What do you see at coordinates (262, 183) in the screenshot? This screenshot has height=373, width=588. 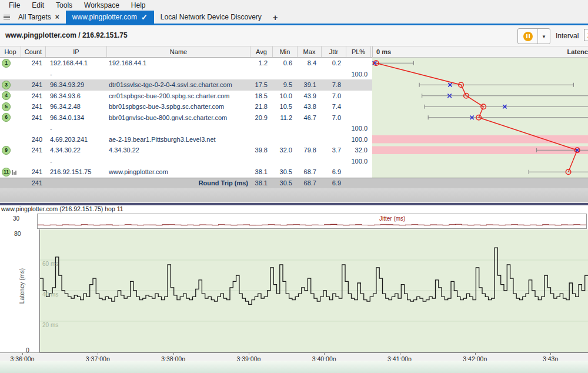 I see `summary-avg: 38.1` at bounding box center [262, 183].